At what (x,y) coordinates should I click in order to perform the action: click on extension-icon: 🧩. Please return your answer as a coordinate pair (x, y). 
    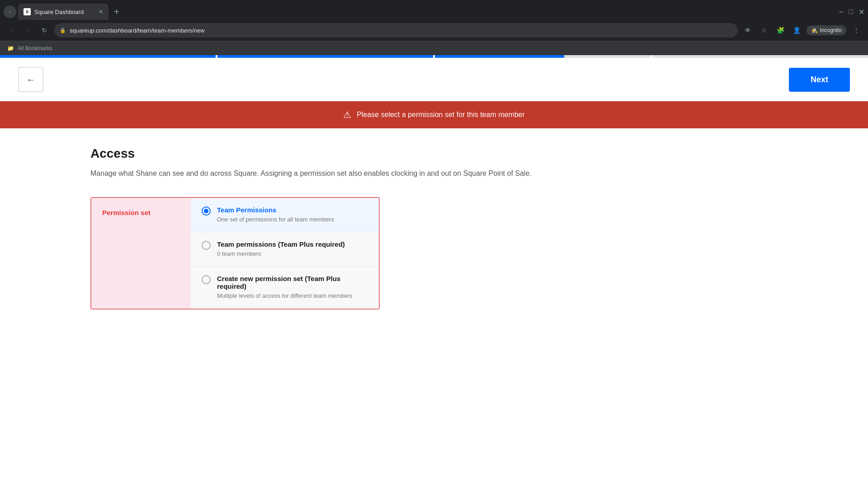
    Looking at the image, I should click on (780, 30).